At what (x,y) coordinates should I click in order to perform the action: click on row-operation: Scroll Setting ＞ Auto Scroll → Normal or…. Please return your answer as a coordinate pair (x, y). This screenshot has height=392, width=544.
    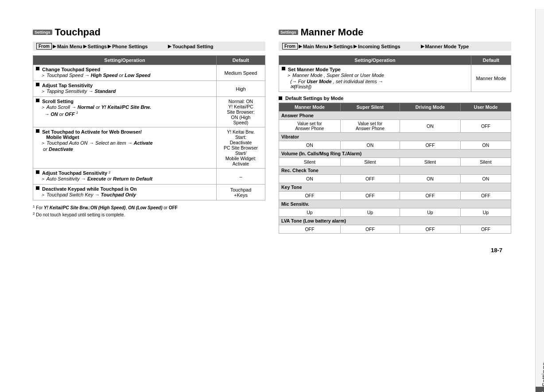
    Looking at the image, I should click on (125, 112).